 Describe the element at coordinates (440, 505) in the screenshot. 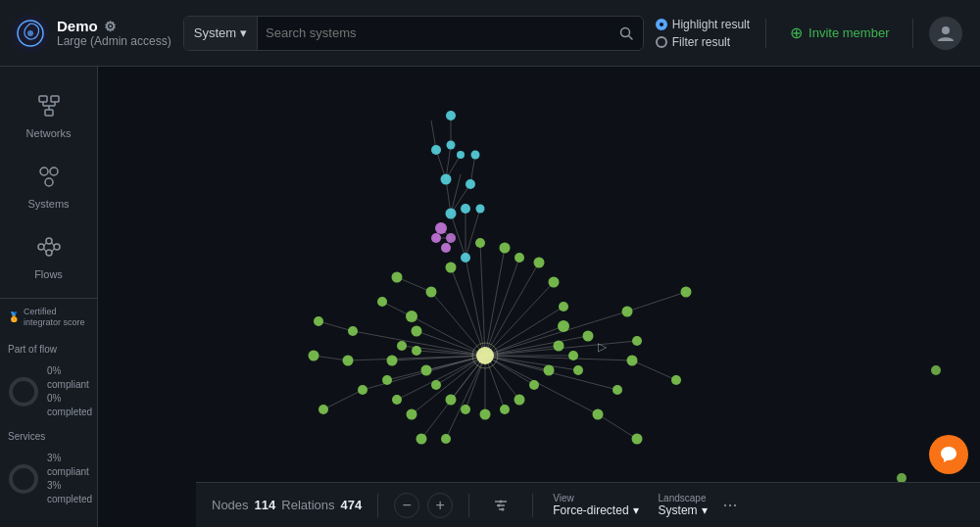

I see `zoom-in-button: +` at that location.